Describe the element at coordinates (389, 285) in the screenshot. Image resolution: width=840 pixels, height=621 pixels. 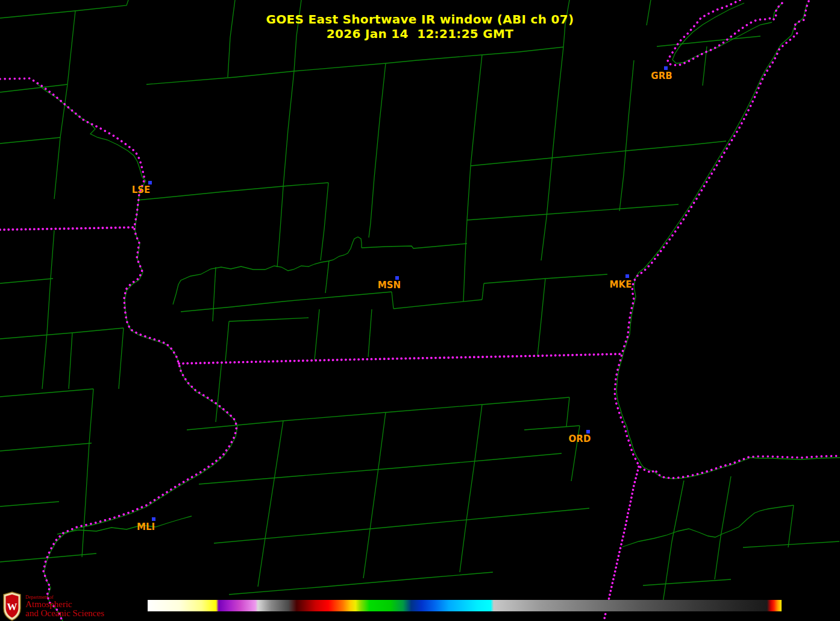
I see `station-label-msn: MSN` at that location.